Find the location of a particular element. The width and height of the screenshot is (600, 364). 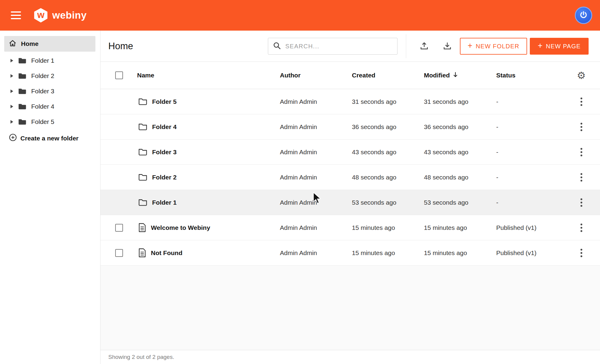

sidebar-folder-label: Folder 3 is located at coordinates (43, 91).